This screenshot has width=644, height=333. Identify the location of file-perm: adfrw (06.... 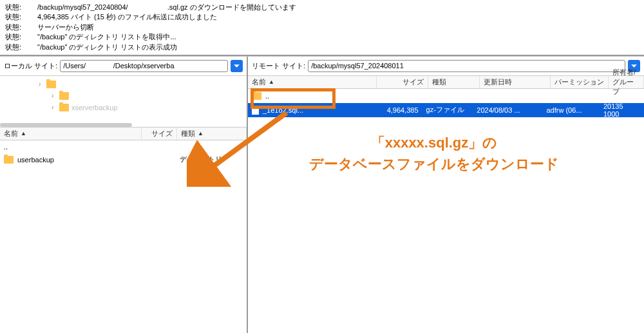
(571, 110).